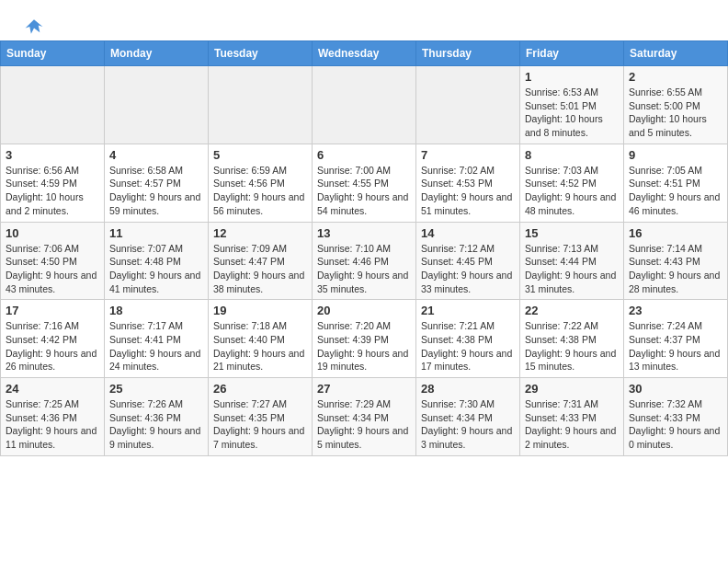 Image resolution: width=728 pixels, height=563 pixels. What do you see at coordinates (364, 425) in the screenshot?
I see `day-info: Sunrise: 7:29 AMSunset: 4:34 PMDaylight:…` at bounding box center [364, 425].